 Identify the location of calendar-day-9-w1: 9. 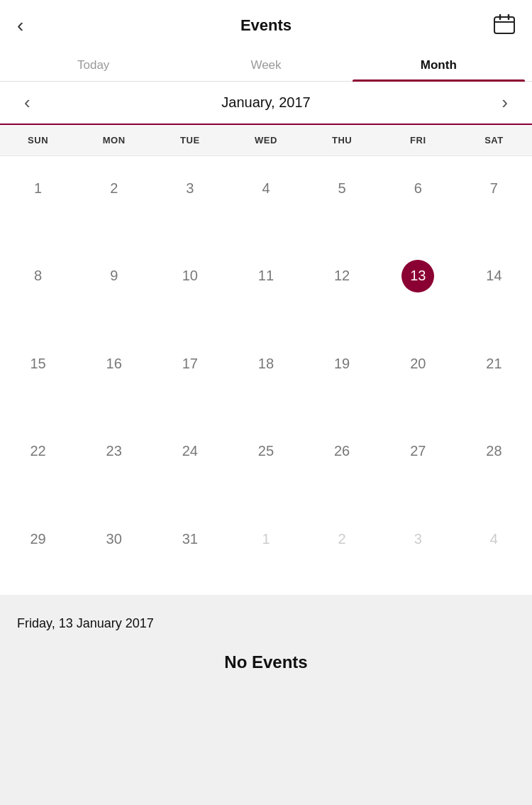
(113, 288).